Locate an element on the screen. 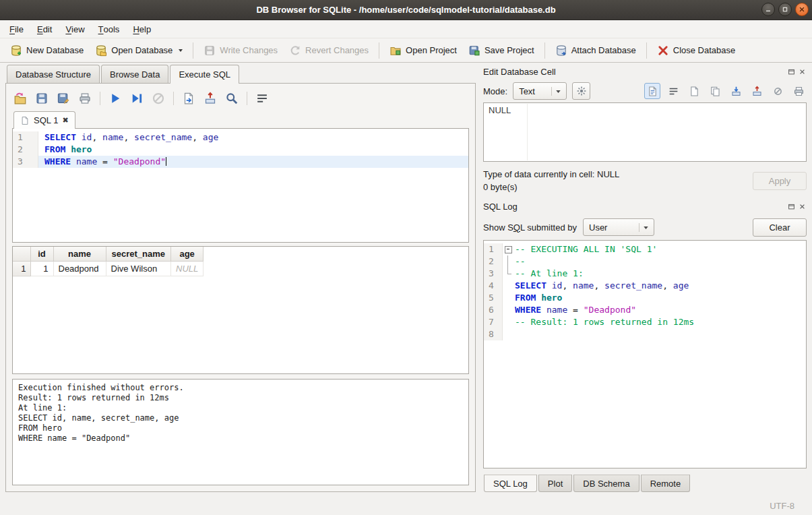 The image size is (812, 515). apply-button: Apply is located at coordinates (780, 181).